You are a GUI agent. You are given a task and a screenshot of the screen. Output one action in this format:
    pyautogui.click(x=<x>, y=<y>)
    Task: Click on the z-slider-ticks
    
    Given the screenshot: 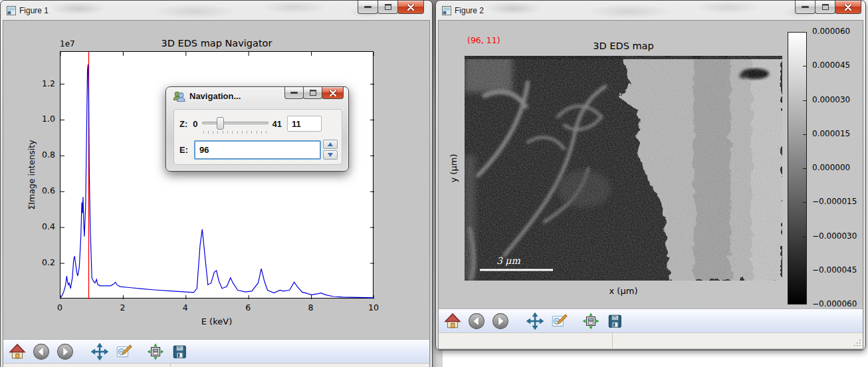 What is the action you would take?
    pyautogui.click(x=235, y=133)
    